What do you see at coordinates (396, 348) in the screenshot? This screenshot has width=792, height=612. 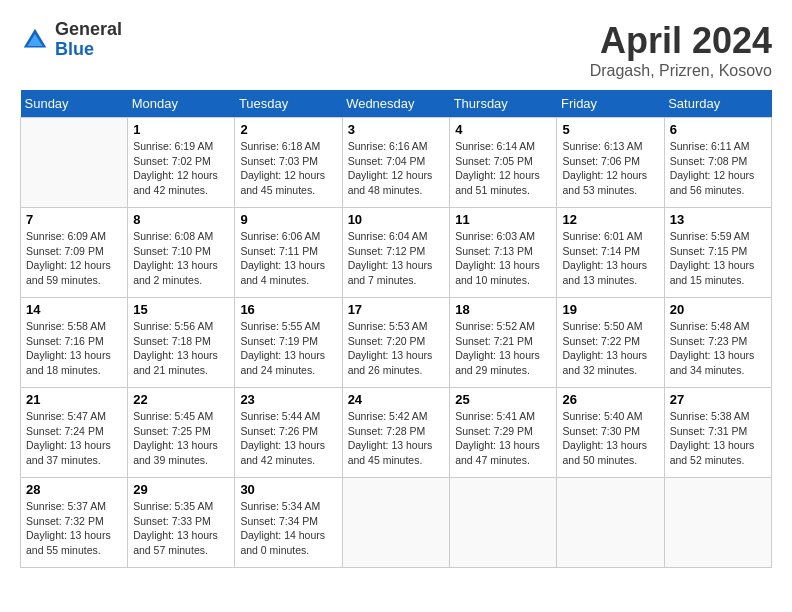 I see `day-info: Sunrise: 5:53 AMSunset: 7:20 PMDaylight:…` at bounding box center [396, 348].